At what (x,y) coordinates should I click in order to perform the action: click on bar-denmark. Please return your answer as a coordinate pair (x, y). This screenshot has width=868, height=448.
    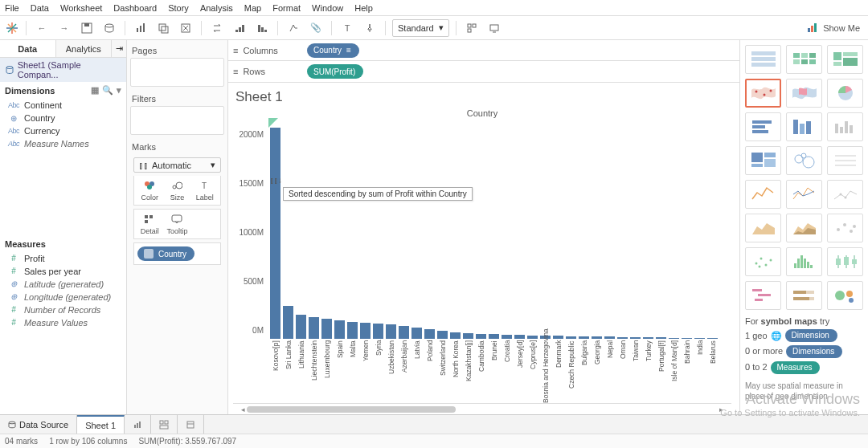
    Looking at the image, I should click on (558, 337).